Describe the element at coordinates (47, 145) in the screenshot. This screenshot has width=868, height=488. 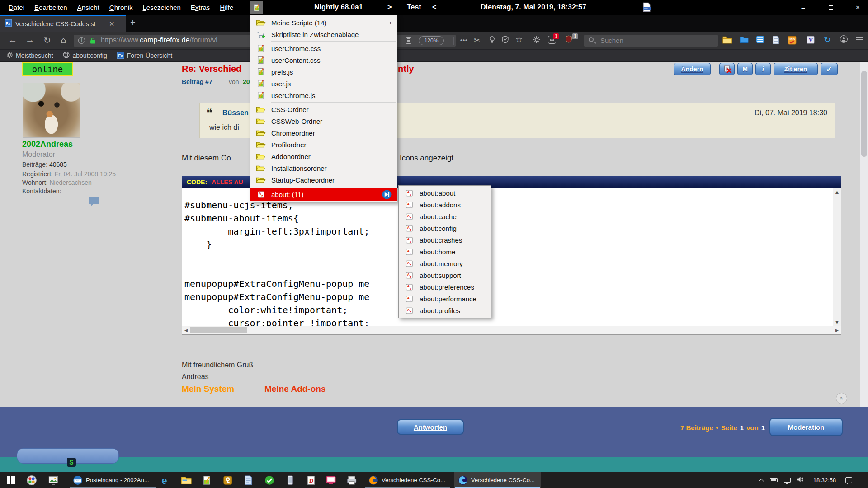
I see `username-link: 2002Andreas` at that location.